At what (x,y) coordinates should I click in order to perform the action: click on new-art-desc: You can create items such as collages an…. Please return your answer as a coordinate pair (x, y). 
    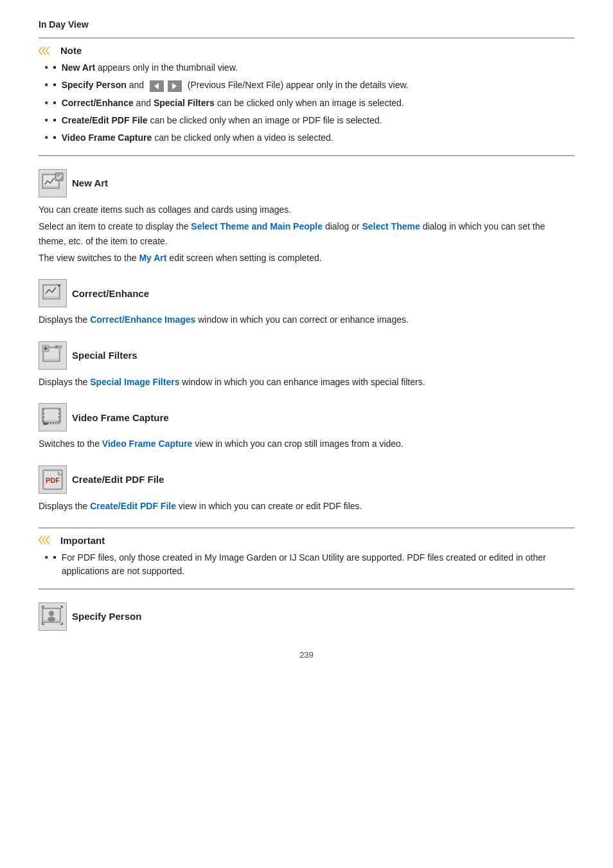
    Looking at the image, I should click on (306, 234).